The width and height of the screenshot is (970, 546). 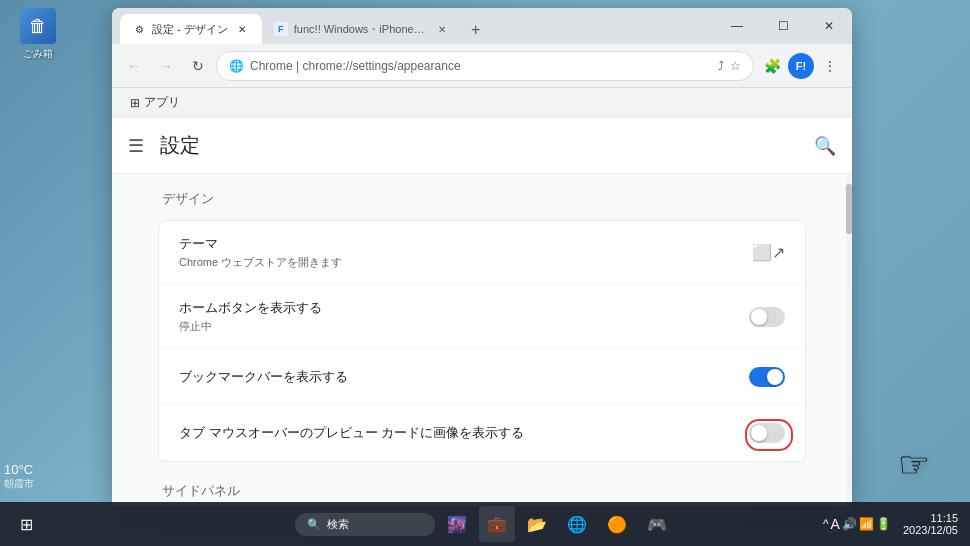 I want to click on apps-label: アプリ, so click(x=162, y=102).